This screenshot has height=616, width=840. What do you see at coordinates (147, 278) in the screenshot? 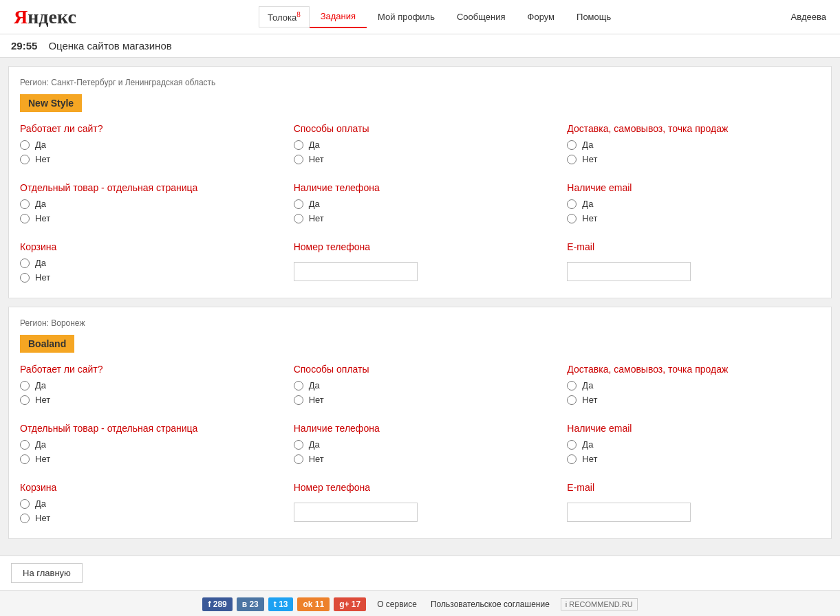
I see `q-basket-no-1: Нет` at bounding box center [147, 278].